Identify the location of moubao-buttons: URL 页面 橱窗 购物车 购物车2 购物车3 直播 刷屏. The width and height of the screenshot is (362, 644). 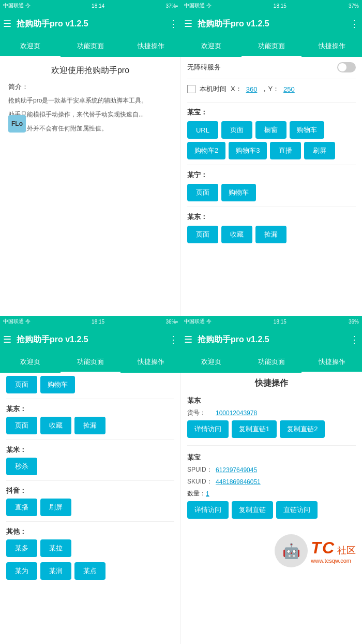
(272, 140).